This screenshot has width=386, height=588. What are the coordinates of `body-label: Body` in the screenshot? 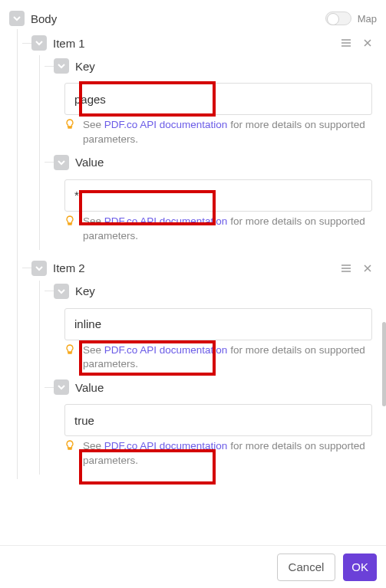 It's located at (44, 18).